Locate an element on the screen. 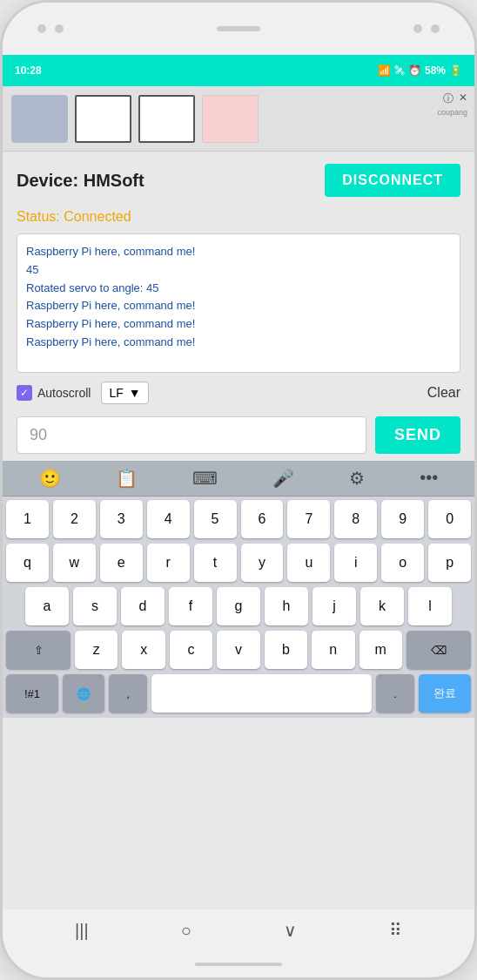 The width and height of the screenshot is (477, 980). key-l: l is located at coordinates (430, 606).